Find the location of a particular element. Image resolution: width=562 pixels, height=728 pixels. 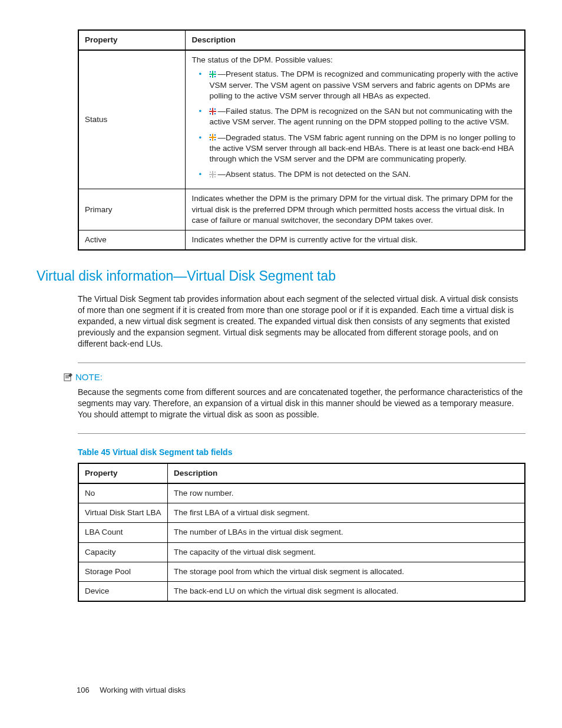

table-row: CapacityThe capacity of the virtual disk… is located at coordinates (302, 552).